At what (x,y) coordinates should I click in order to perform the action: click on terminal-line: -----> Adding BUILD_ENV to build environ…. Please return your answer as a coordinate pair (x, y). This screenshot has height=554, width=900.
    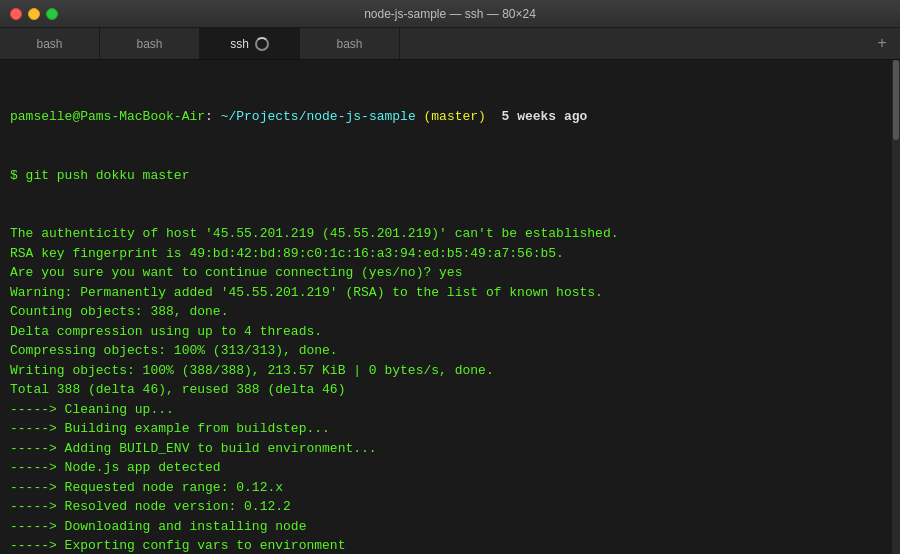
    Looking at the image, I should click on (450, 449).